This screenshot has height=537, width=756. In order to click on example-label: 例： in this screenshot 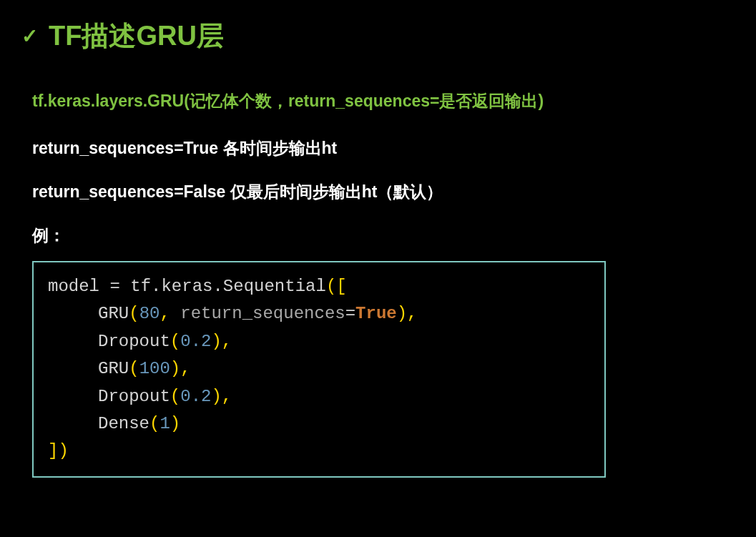, I will do `click(383, 236)`.